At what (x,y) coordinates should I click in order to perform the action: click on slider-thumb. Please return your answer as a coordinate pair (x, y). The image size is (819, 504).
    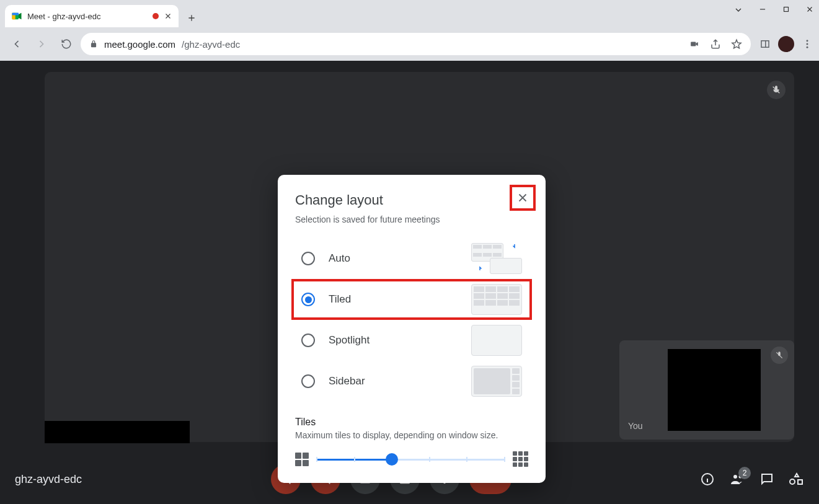
    Looking at the image, I should click on (392, 459).